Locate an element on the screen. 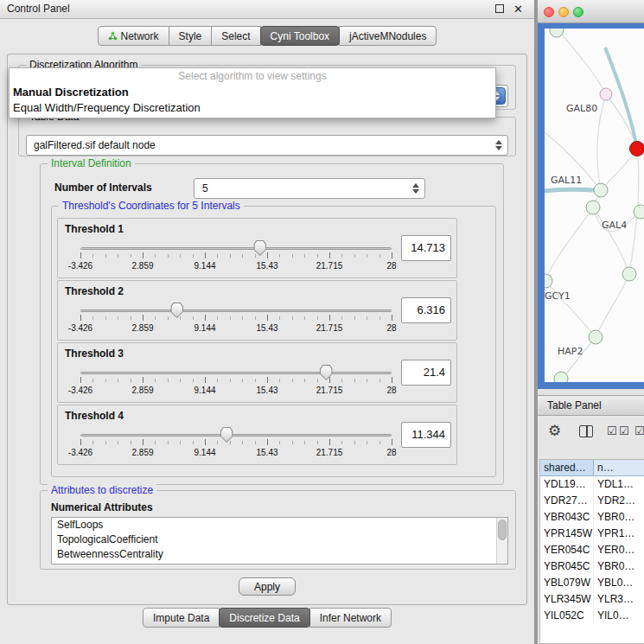  cell-shared-name: YDL19… is located at coordinates (567, 484).